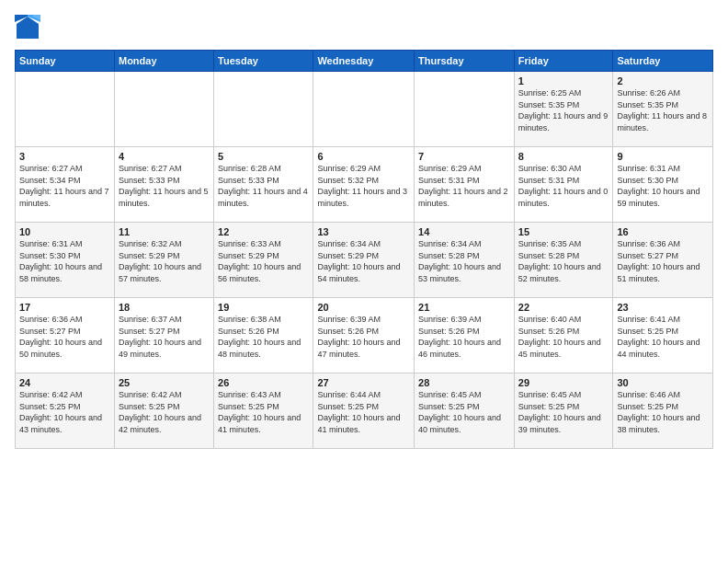  Describe the element at coordinates (364, 411) in the screenshot. I see `calendar-week-row: 24Sunrise: 6:42 AM Sunset: 5:25 PM Dayli…` at that location.